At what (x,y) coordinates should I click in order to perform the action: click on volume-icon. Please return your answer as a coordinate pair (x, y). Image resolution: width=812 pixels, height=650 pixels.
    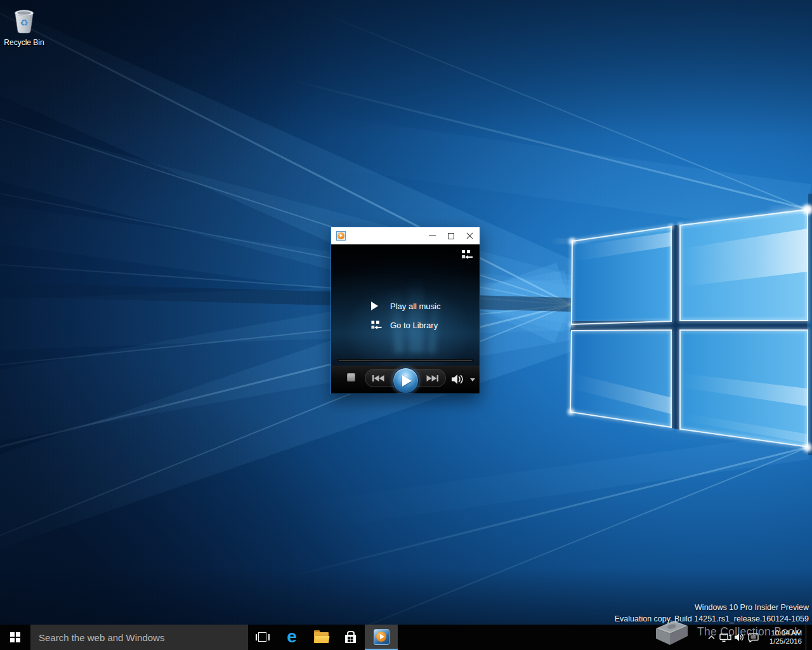
    Looking at the image, I should click on (458, 380).